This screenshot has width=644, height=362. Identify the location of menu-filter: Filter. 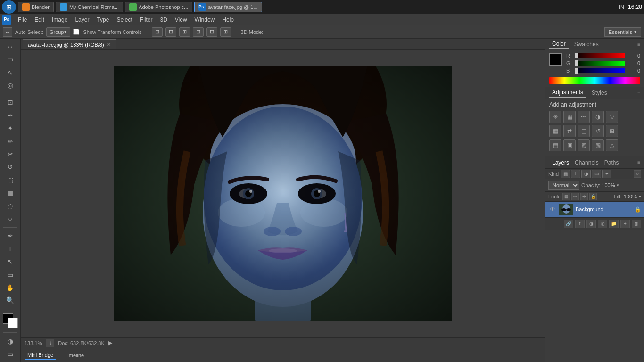
(146, 20).